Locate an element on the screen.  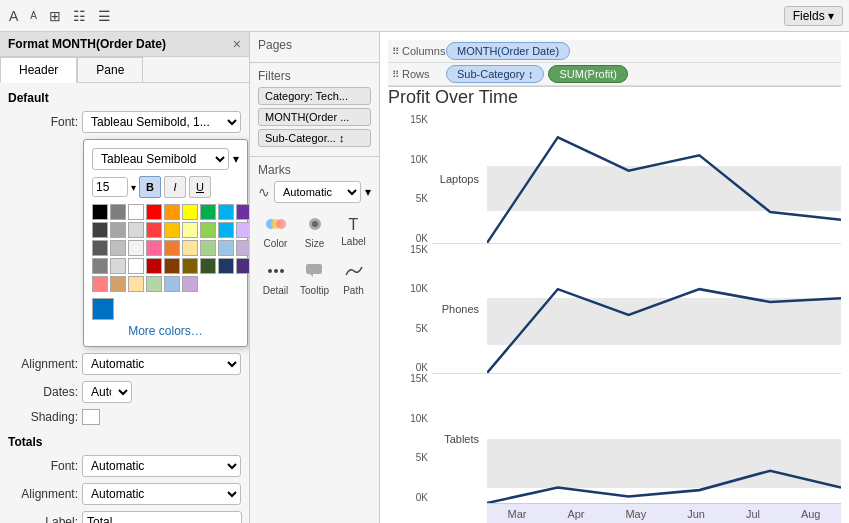
swatch-orange is located at coordinates (172, 212).